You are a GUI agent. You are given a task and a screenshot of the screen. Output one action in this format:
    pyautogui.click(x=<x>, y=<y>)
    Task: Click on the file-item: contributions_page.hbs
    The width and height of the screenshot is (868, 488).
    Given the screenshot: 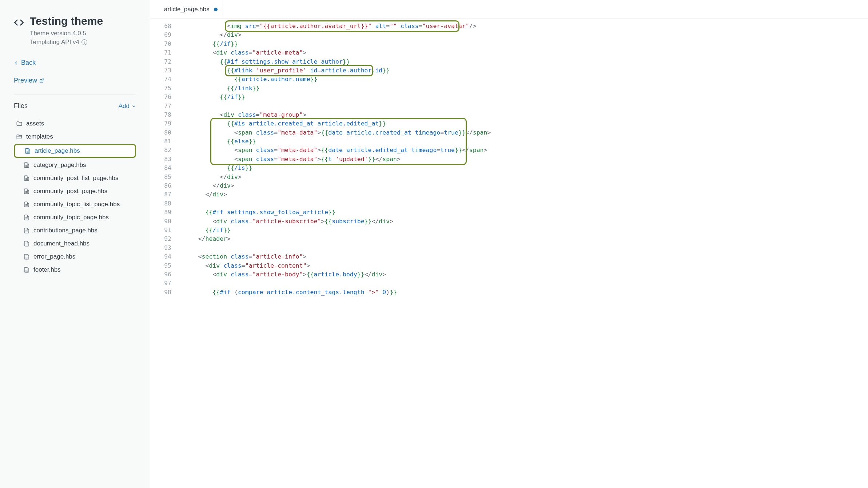 What is the action you would take?
    pyautogui.click(x=75, y=231)
    